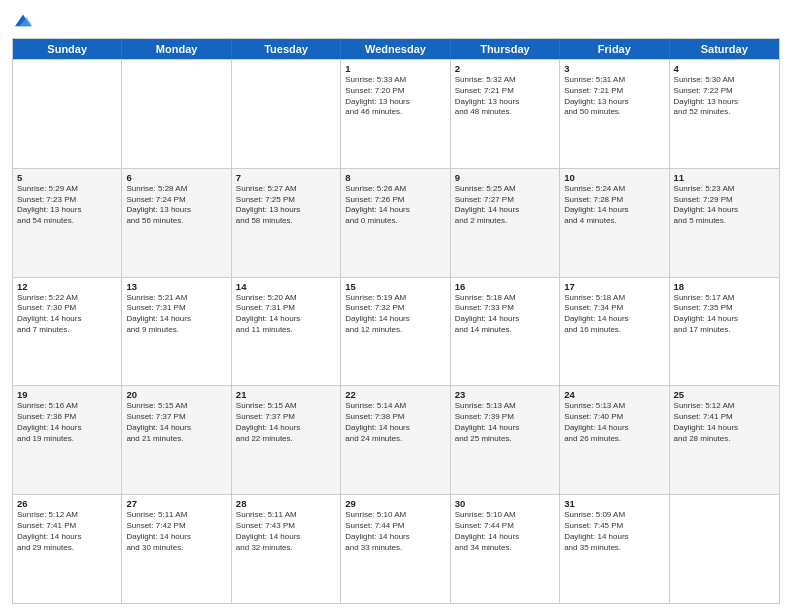  Describe the element at coordinates (724, 114) in the screenshot. I see `calendar-cell: 4Sunrise: 5:30 AM Sunset: 7:22 PM Daylig…` at that location.